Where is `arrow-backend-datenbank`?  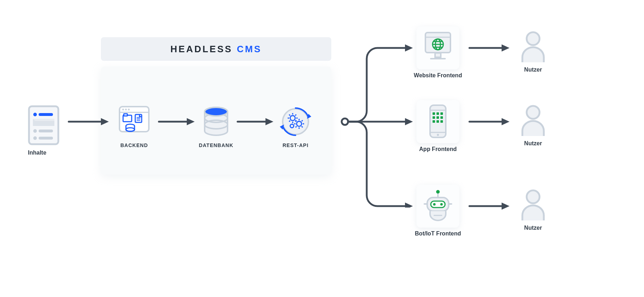 arrow-backend-datenbank is located at coordinates (176, 122).